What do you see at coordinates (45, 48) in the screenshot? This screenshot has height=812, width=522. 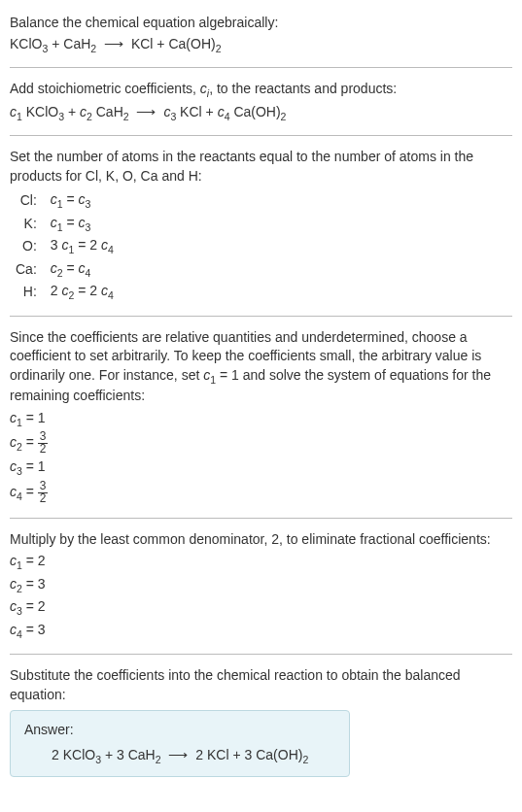 I see `reactant-1-sub: 3` at bounding box center [45, 48].